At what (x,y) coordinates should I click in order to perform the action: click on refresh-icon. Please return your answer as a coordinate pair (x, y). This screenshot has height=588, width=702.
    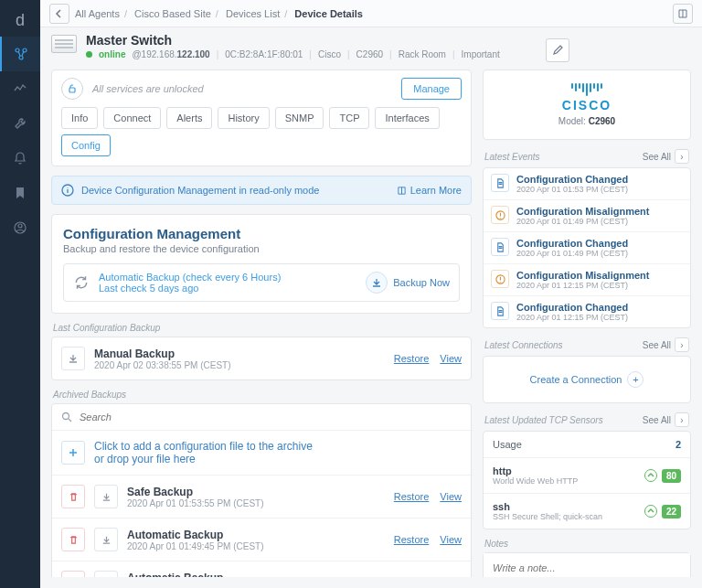
    Looking at the image, I should click on (81, 283).